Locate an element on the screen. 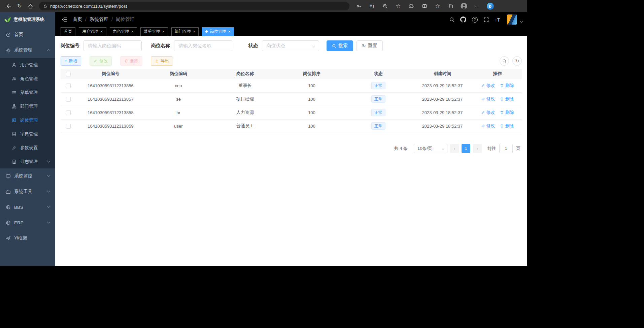 The image size is (644, 328). goto-page-input is located at coordinates (506, 149).